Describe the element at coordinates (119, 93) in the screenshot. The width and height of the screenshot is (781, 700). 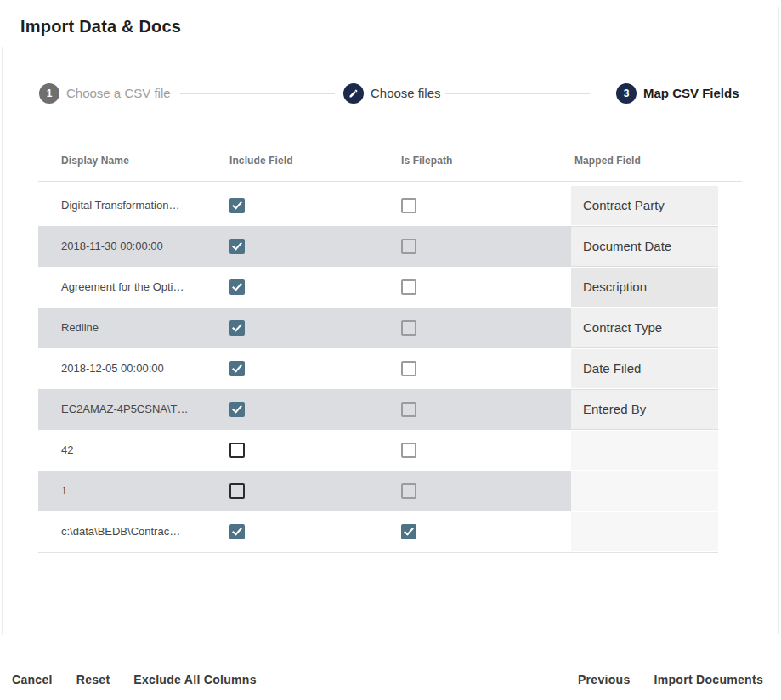
I see `step-1-label: Choose a CSV file` at that location.